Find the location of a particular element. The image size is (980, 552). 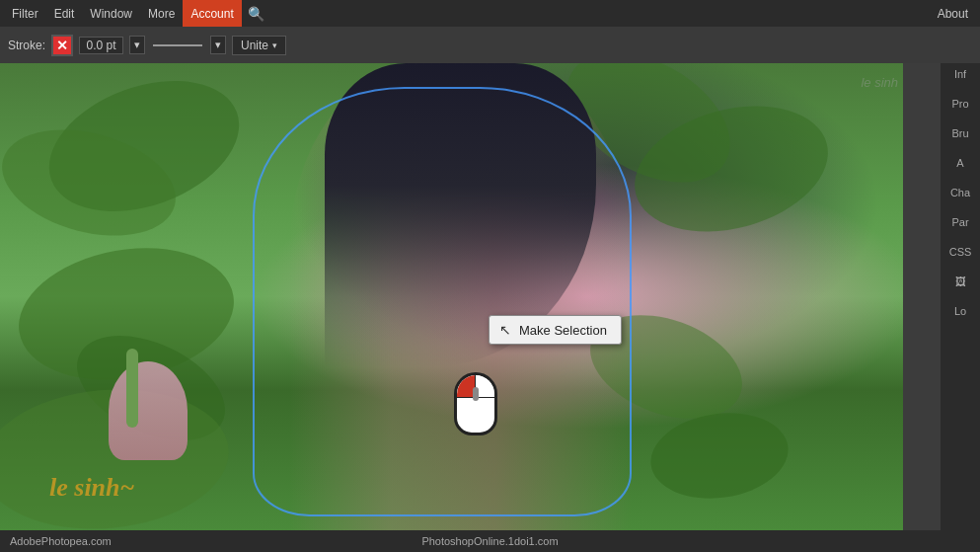

toolbar: Stroke: ✕ 0.0 pt ▾ ▾ Unite ▾ is located at coordinates (490, 45).